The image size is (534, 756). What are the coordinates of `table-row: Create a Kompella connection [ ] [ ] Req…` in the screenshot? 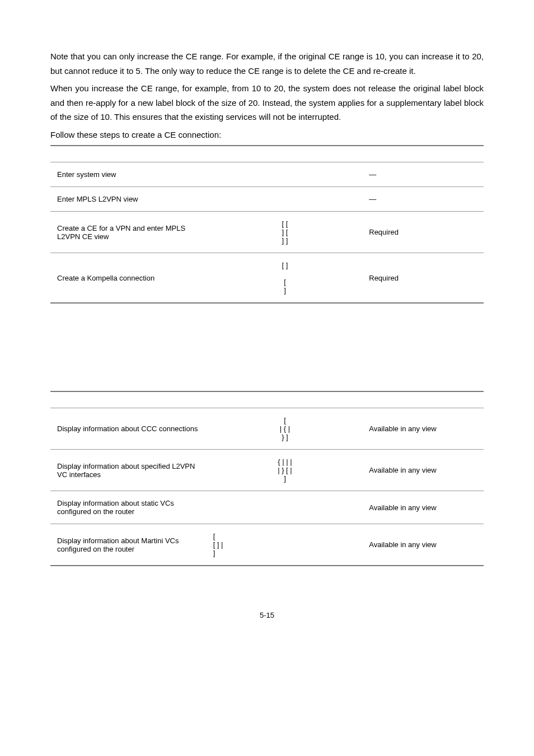 It's located at (267, 278).